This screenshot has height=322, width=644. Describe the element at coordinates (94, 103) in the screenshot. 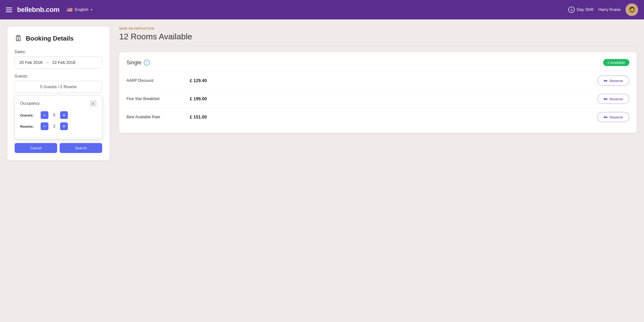

I see `close-icon: x` at that location.